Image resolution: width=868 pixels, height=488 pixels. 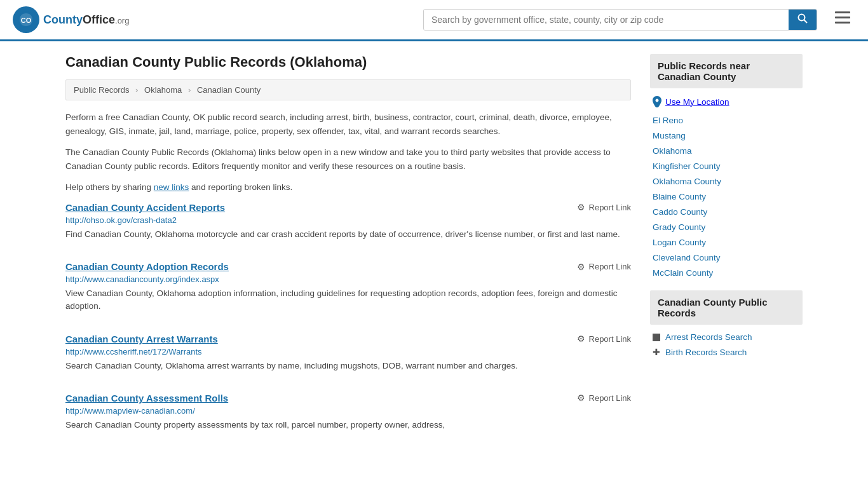 What do you see at coordinates (610, 339) in the screenshot?
I see `report-link-label-2: Report Link` at bounding box center [610, 339].